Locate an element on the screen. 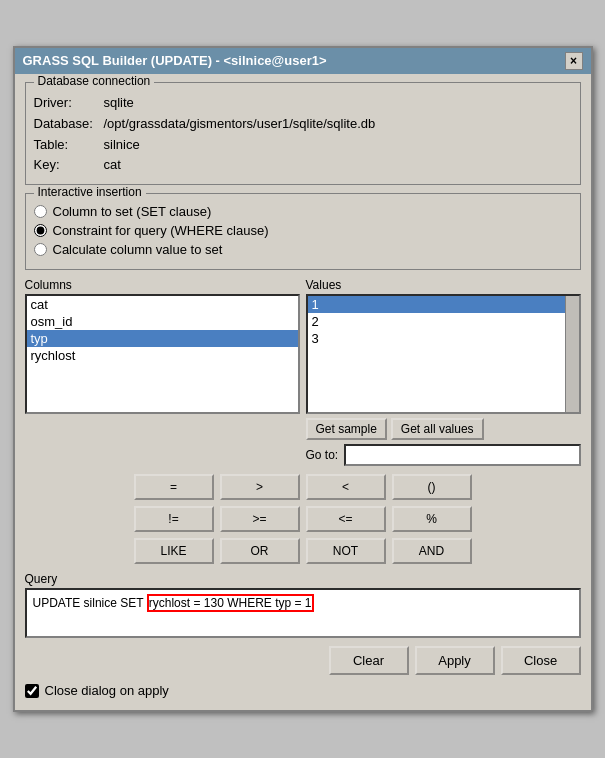 The image size is (605, 758). radio-row-2: Constraint for query (WHERE clause) is located at coordinates (303, 230).